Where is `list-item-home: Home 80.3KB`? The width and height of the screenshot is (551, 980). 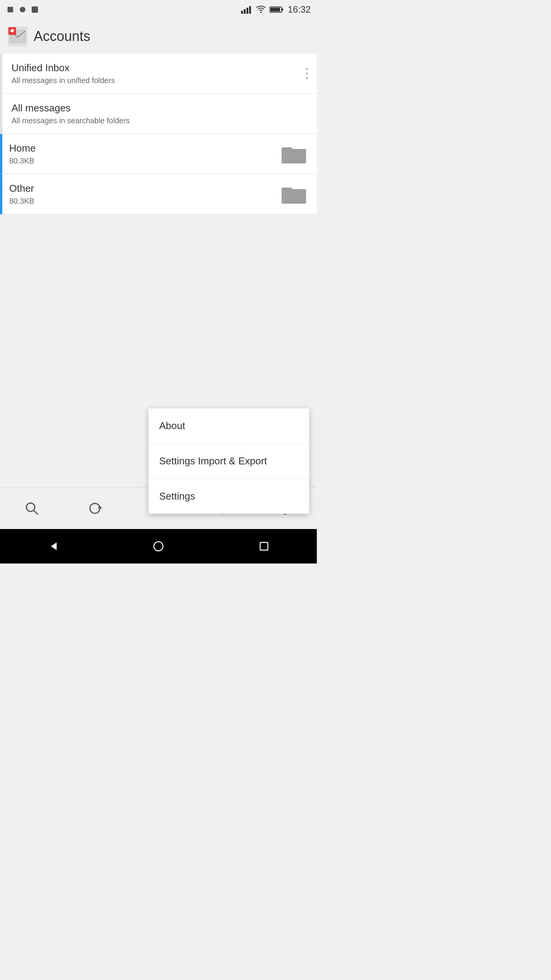
list-item-home: Home 80.3KB is located at coordinates (158, 154).